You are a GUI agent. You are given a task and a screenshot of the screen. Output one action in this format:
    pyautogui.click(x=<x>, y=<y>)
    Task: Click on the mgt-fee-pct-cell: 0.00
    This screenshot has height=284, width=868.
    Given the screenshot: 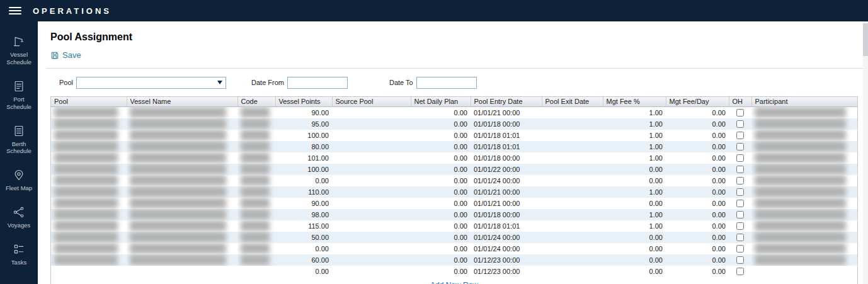 What is the action you would take?
    pyautogui.click(x=634, y=249)
    